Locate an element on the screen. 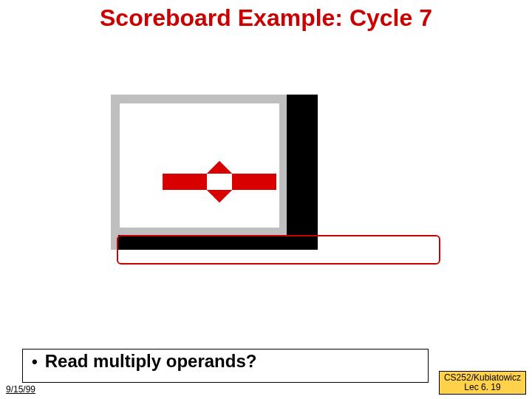 Image resolution: width=532 pixels, height=399 pixels. highlight-outline is located at coordinates (279, 250).